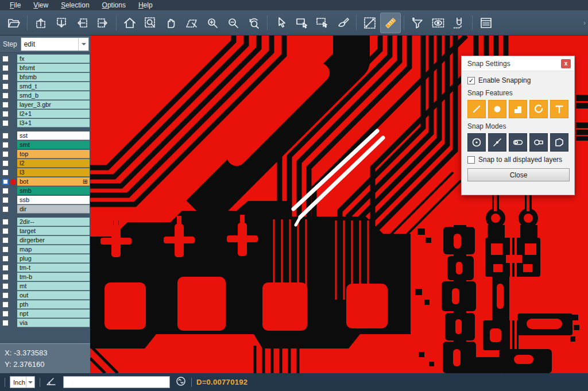 This screenshot has height=391, width=588. I want to click on snap-feature-pad-button, so click(497, 109).